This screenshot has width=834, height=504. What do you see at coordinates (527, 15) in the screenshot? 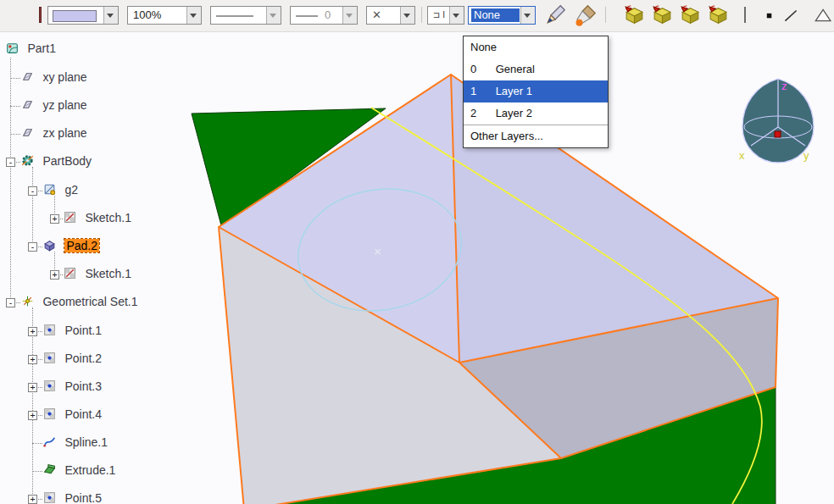
I see `layer-dropdown-arrow` at bounding box center [527, 15].